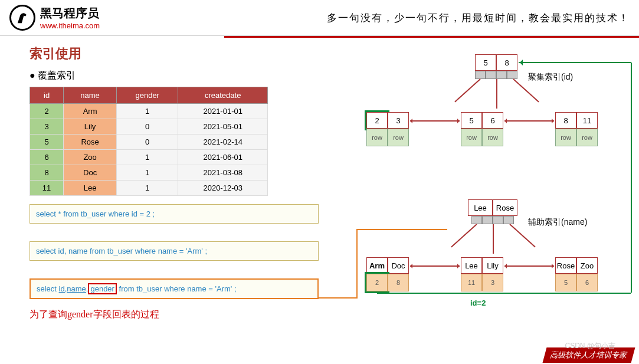 The height and width of the screenshot is (364, 639). What do you see at coordinates (377, 120) in the screenshot?
I see `leaf-key-hl: 2` at bounding box center [377, 120].